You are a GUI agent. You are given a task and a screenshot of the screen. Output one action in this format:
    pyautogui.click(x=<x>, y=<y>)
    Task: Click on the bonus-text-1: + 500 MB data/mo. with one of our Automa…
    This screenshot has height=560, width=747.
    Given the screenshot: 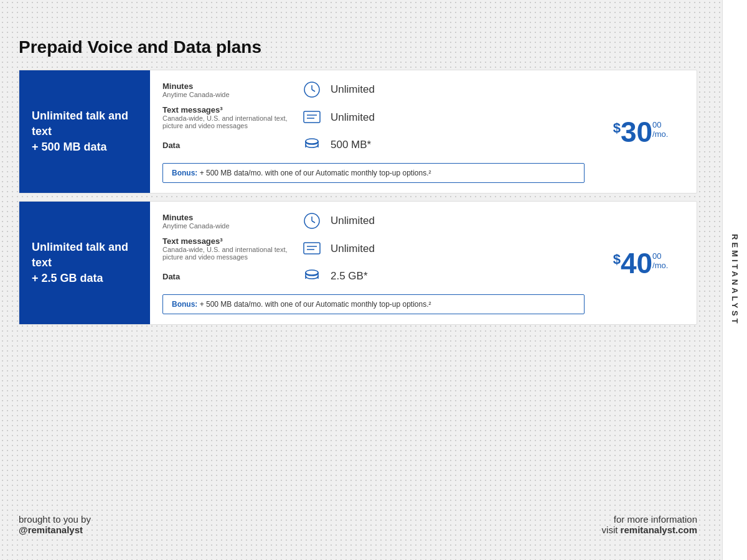 What is the action you would take?
    pyautogui.click(x=316, y=173)
    